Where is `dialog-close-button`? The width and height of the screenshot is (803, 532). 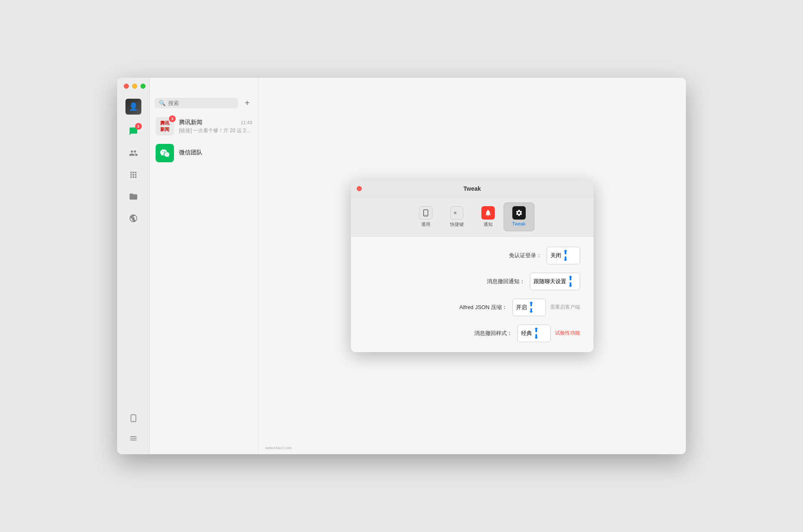
dialog-close-button is located at coordinates (359, 189).